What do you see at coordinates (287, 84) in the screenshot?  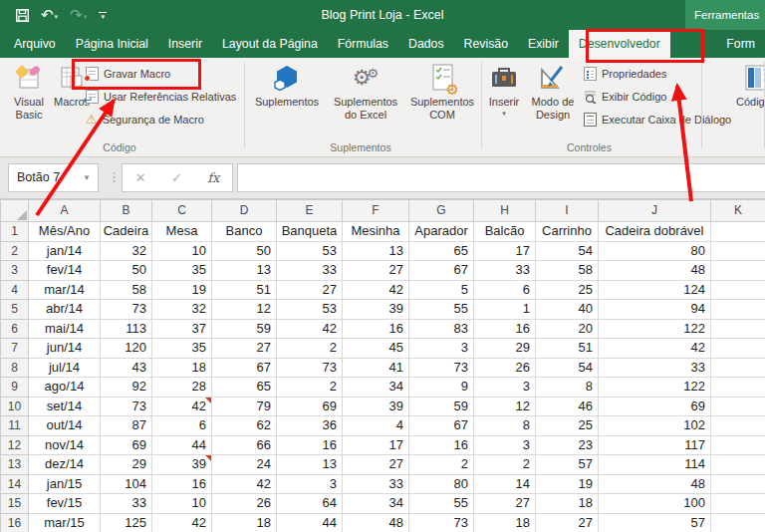 I see `suplementos-button: Suplementos` at bounding box center [287, 84].